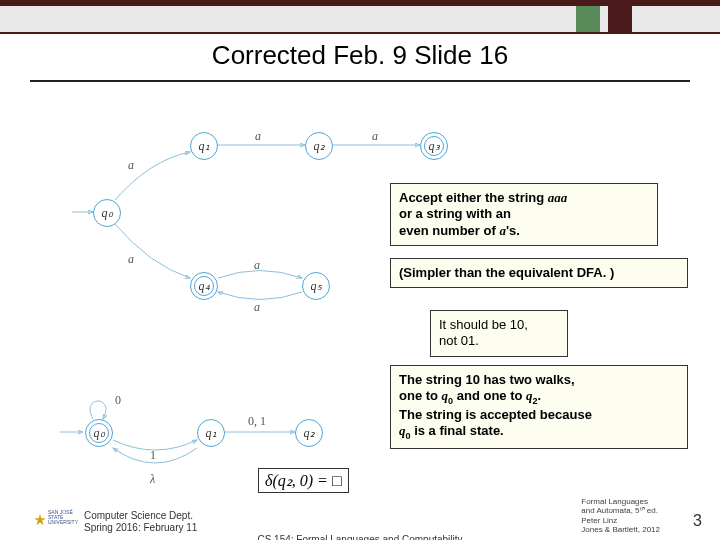 This screenshot has height=540, width=720. What do you see at coordinates (455, 214) in the screenshot?
I see `text: or a string with an` at bounding box center [455, 214].